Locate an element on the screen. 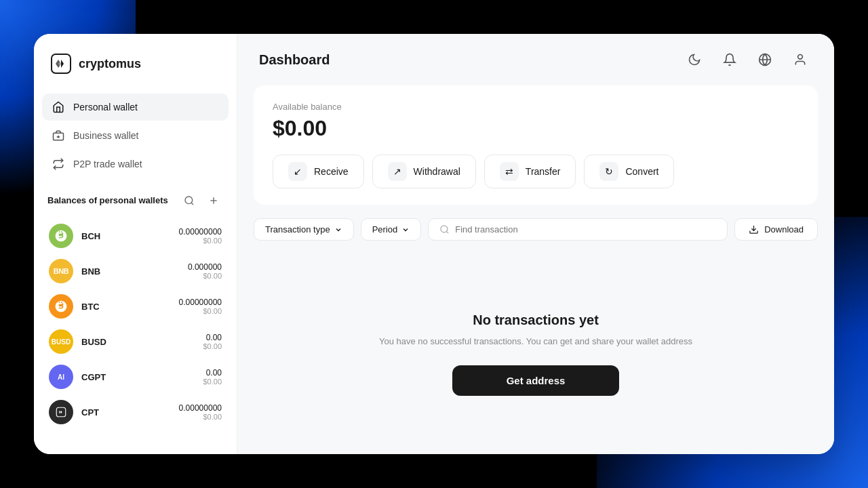 The image size is (868, 488). busd-avatar: BUSD is located at coordinates (61, 342).